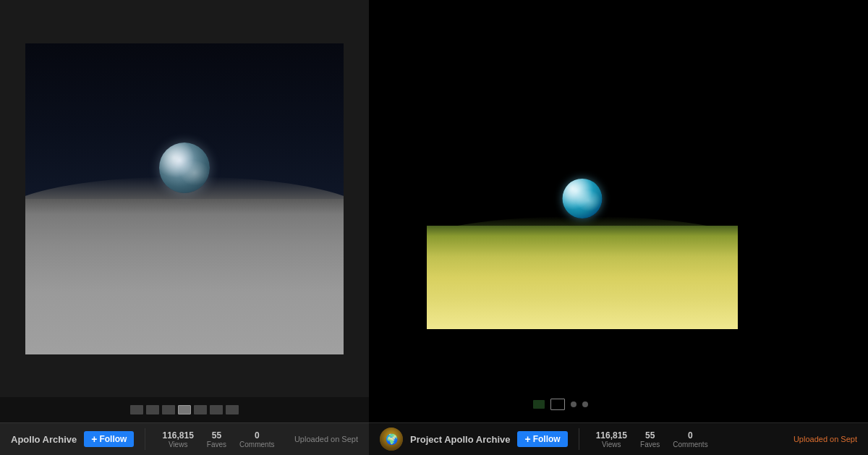 This screenshot has height=455, width=868. I want to click on right-faves-stat: 55 Faves, so click(650, 440).